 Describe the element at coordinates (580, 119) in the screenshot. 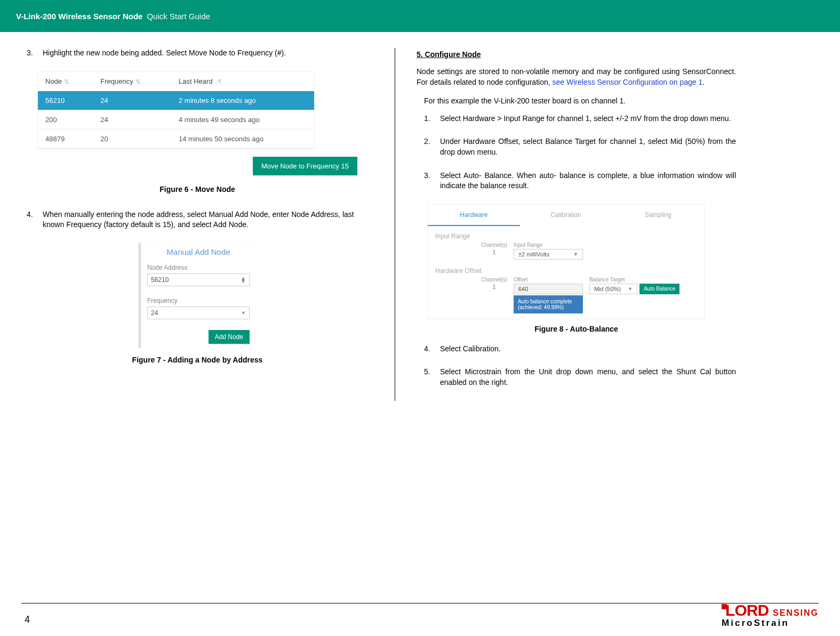

I see `right-step-1: 1. Select Hardware > Input Range for cha…` at that location.